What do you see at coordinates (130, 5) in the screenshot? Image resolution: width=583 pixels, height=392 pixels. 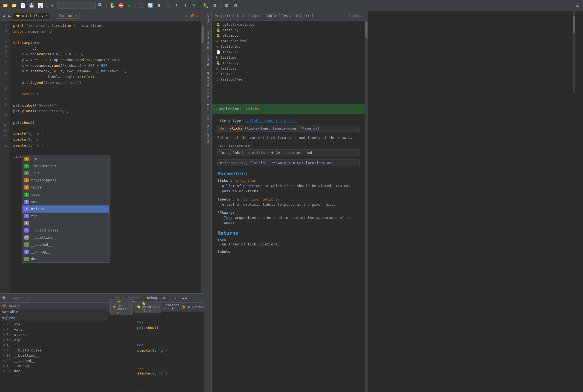 I see `run-icon: ▶` at bounding box center [130, 5].